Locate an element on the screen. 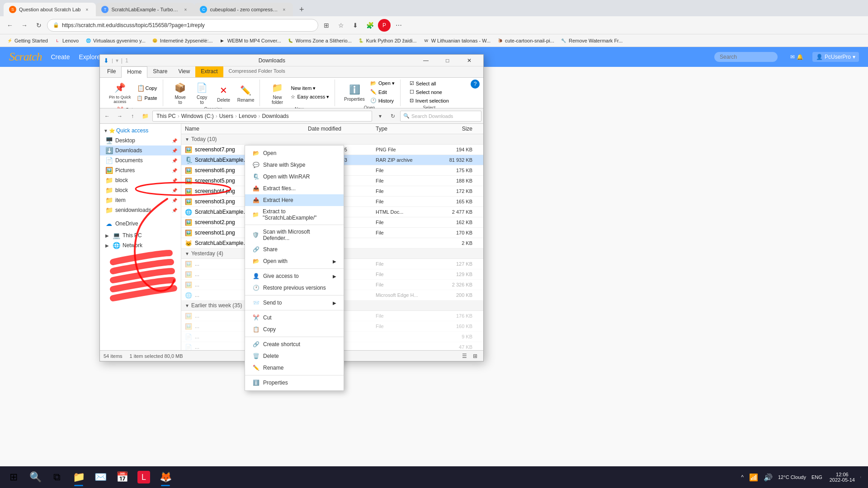 The height and width of the screenshot is (488, 868). profile-icon: P is located at coordinates (384, 25).